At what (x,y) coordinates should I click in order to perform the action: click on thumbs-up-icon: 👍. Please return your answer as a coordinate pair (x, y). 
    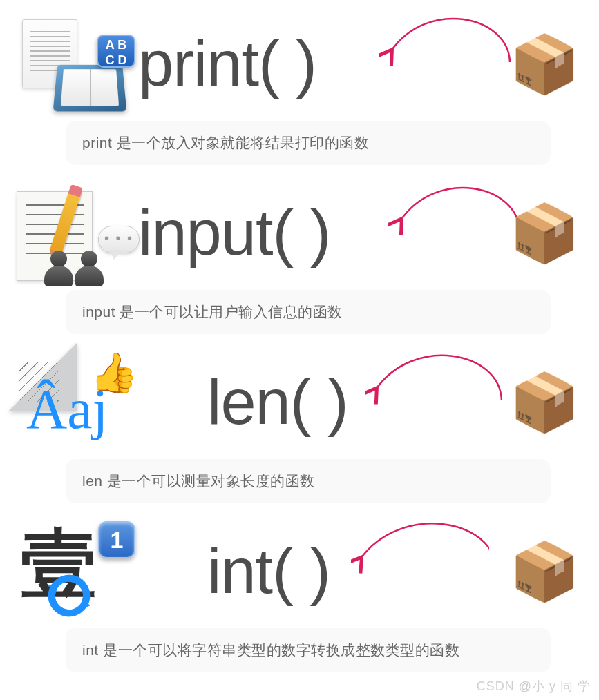
    Looking at the image, I should click on (114, 373).